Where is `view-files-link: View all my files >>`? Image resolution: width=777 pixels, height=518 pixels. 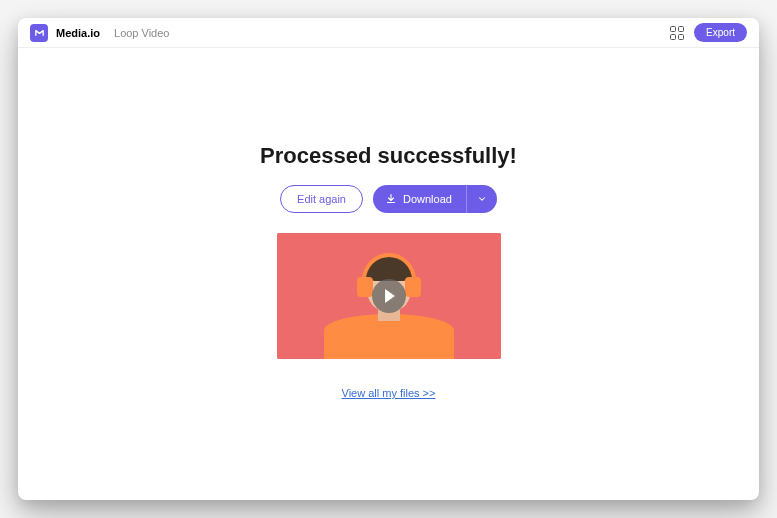 view-files-link: View all my files >> is located at coordinates (389, 393).